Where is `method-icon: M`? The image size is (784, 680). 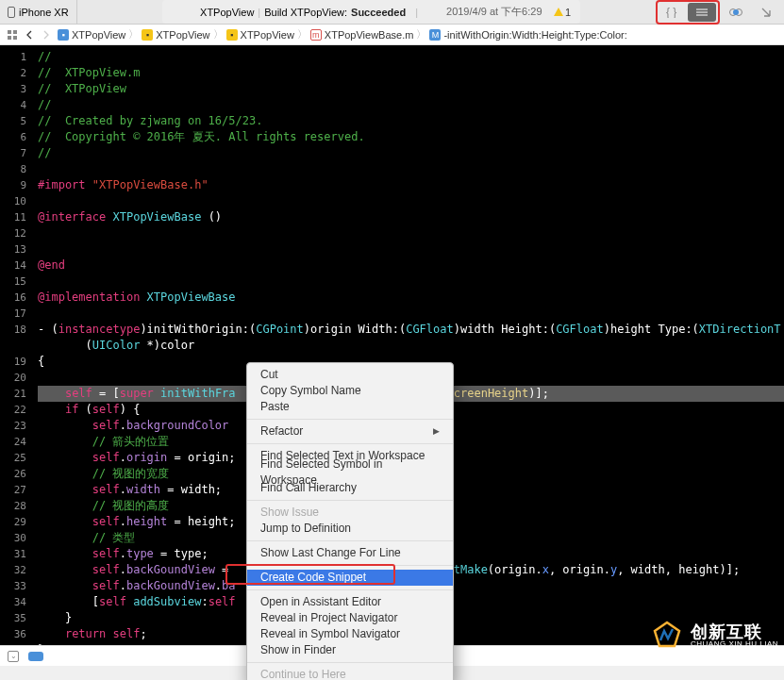
method-icon: M is located at coordinates (435, 35).